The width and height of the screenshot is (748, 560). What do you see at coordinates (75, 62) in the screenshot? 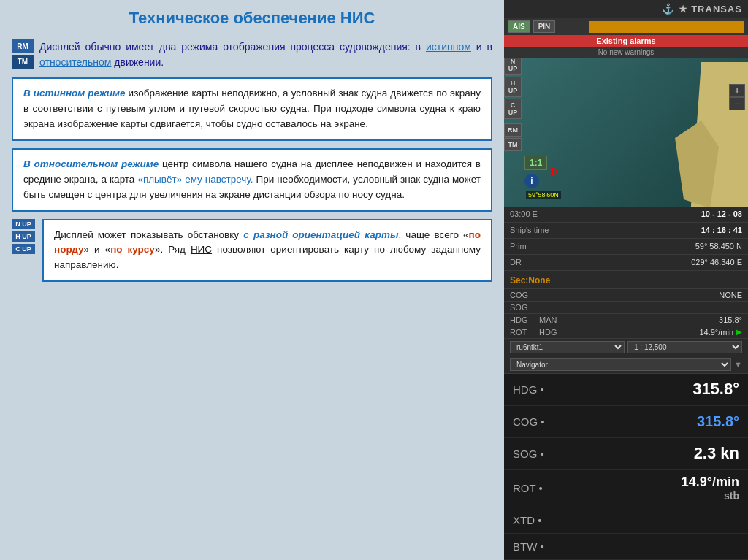
I see `otnositelnom-link: относительном` at bounding box center [75, 62].